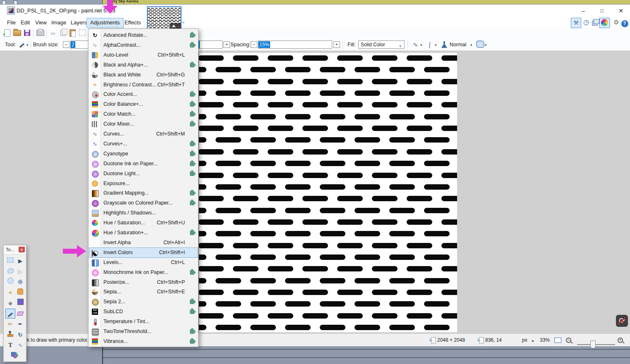 The height and width of the screenshot is (364, 630). Describe the element at coordinates (143, 94) in the screenshot. I see `menu-item-color-accent: Color Accent...` at that location.